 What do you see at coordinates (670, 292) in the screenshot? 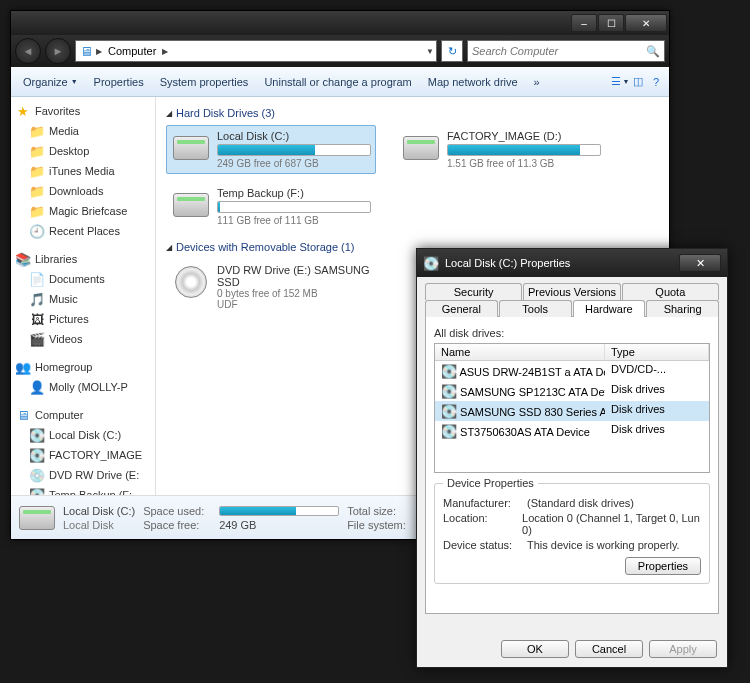
I see `tab-quota: Quota` at bounding box center [670, 292].